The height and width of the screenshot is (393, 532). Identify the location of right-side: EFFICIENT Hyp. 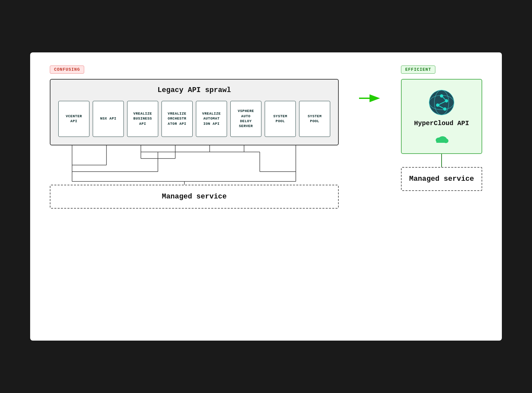
(442, 128).